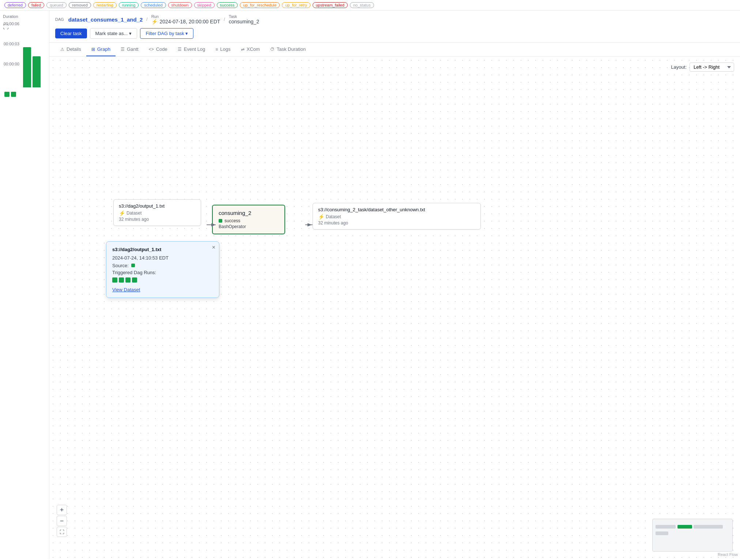 This screenshot has height=560, width=740. What do you see at coordinates (163, 265) in the screenshot?
I see `popup-source-label: Source:` at bounding box center [163, 265].